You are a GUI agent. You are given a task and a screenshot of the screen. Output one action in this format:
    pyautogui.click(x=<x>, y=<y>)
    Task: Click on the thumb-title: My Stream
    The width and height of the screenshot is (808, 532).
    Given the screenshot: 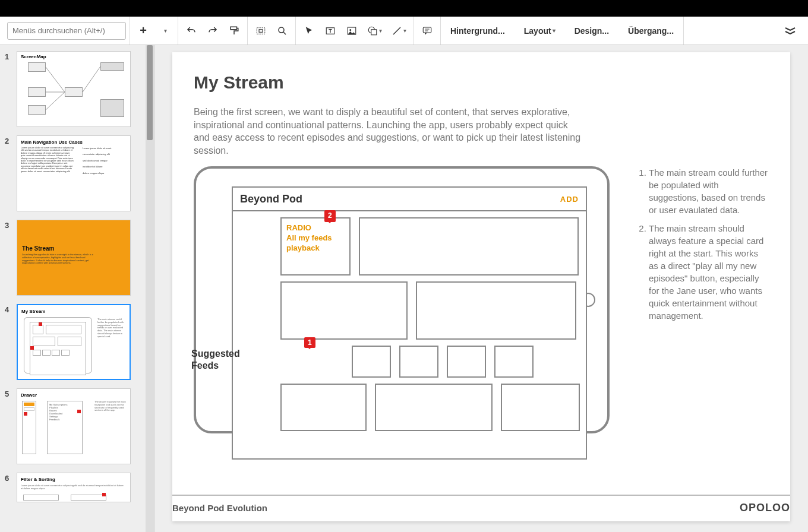 What is the action you would take?
    pyautogui.click(x=33, y=311)
    